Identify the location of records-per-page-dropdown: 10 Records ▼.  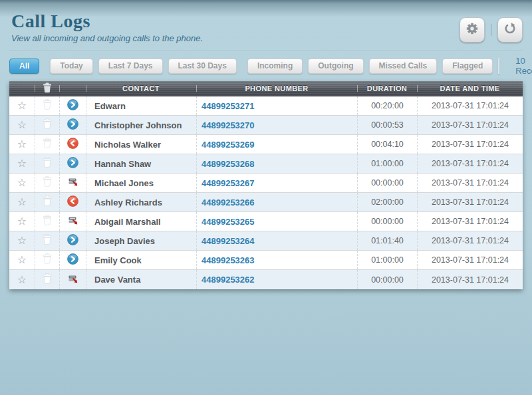
(524, 66).